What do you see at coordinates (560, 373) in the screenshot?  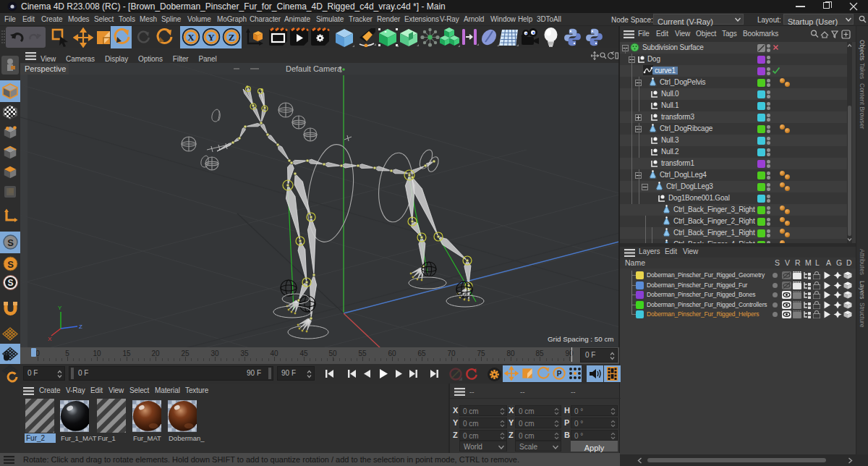 I see `svg-text: P` at bounding box center [560, 373].